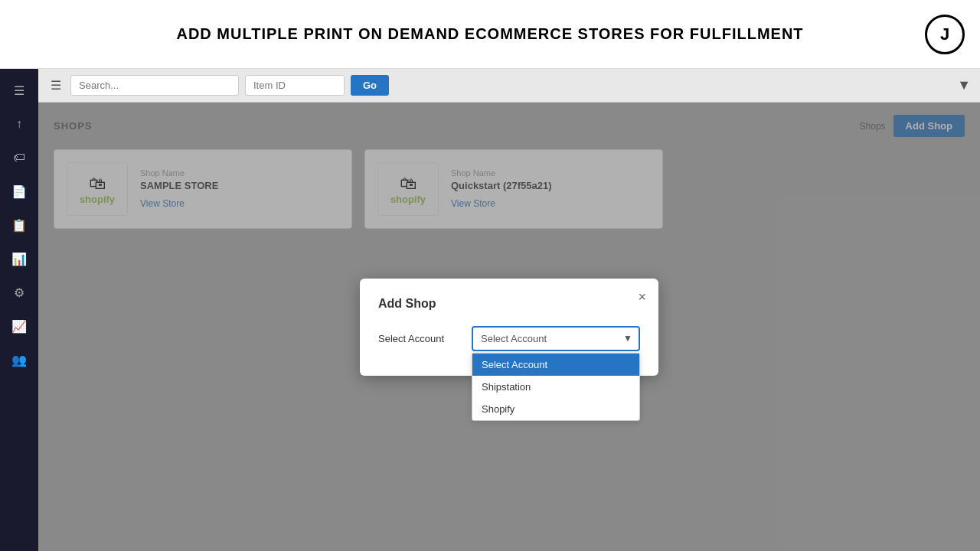  What do you see at coordinates (370, 86) in the screenshot?
I see `go-button: Go` at bounding box center [370, 86].